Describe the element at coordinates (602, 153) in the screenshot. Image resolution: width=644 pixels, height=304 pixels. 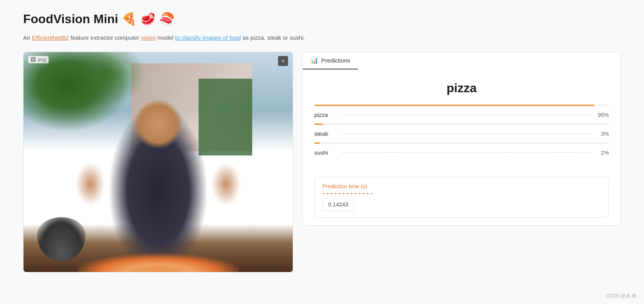
I see `prediction-pct-sushi: 2%` at that location.